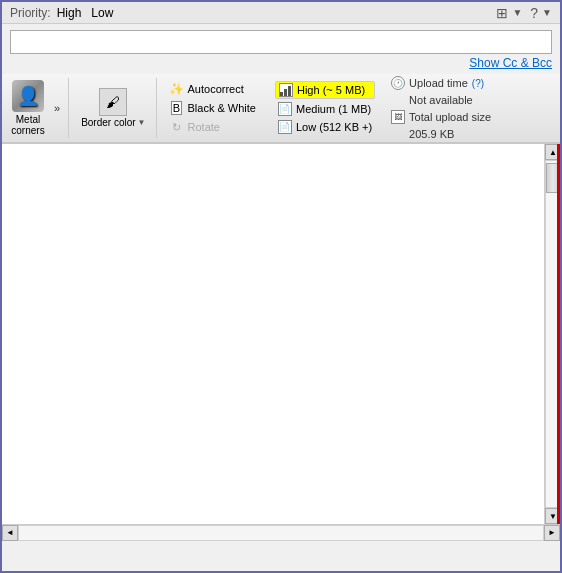 The height and width of the screenshot is (573, 562). What do you see at coordinates (398, 117) in the screenshot?
I see `image-upload-icon: 🖼` at bounding box center [398, 117].